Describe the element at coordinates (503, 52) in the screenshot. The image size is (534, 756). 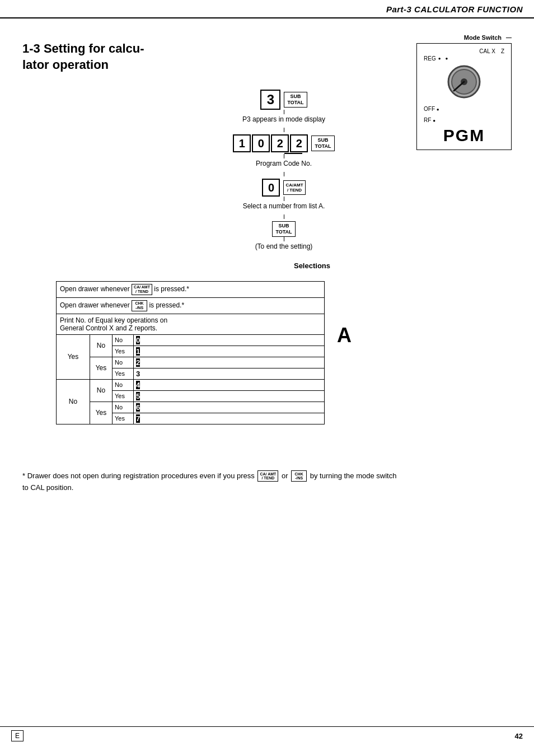
I see `z-label: Z` at that location.